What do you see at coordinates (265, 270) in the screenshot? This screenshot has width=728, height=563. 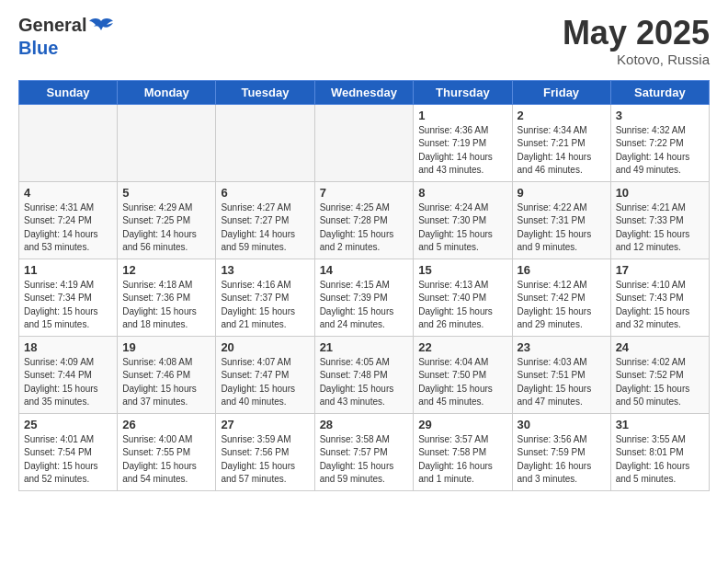 I see `day-number: 13` at bounding box center [265, 270].